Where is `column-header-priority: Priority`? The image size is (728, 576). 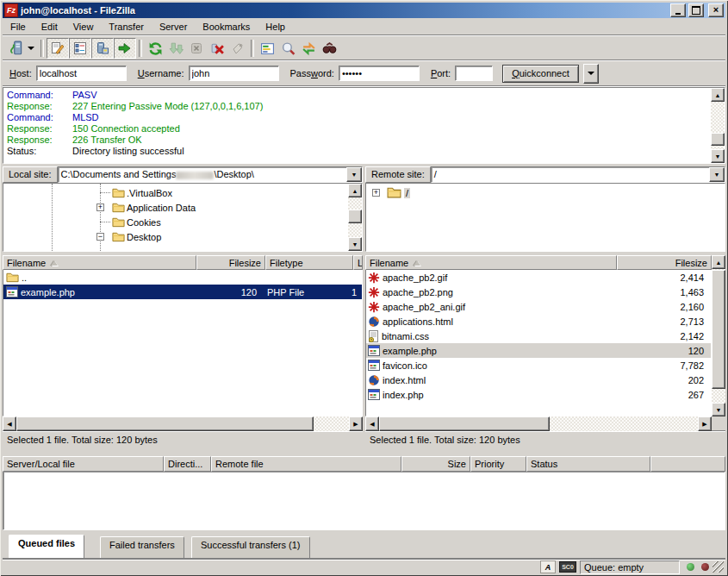 column-header-priority: Priority is located at coordinates (498, 464).